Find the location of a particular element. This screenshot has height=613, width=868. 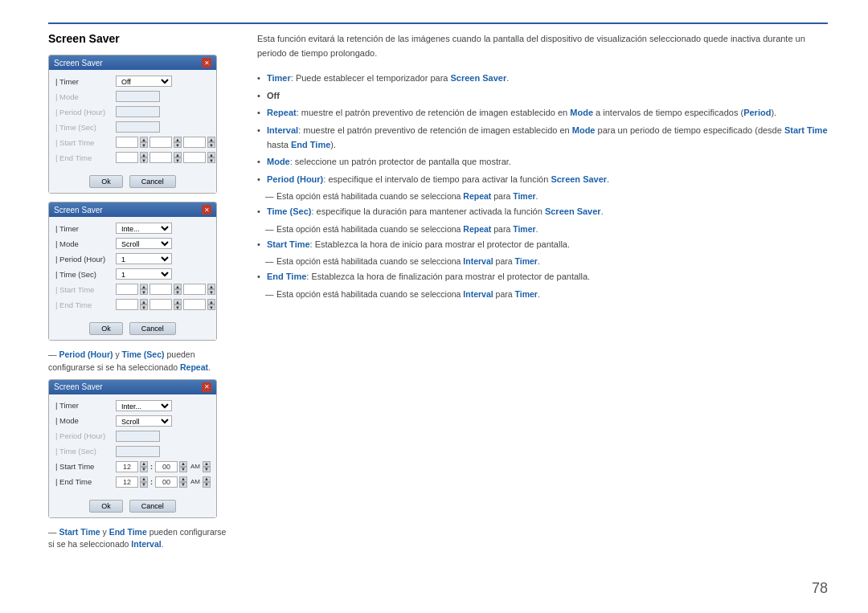

caption-2-endtime: End Time is located at coordinates (129, 532).